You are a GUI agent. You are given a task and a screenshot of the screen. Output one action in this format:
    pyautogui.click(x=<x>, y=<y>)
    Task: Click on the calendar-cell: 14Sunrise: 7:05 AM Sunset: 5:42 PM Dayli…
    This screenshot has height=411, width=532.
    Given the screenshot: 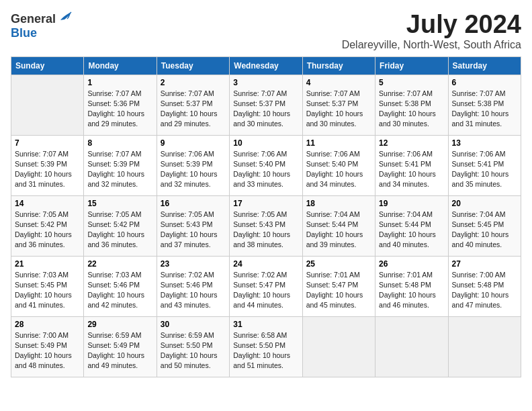 What is the action you would take?
    pyautogui.click(x=48, y=226)
    